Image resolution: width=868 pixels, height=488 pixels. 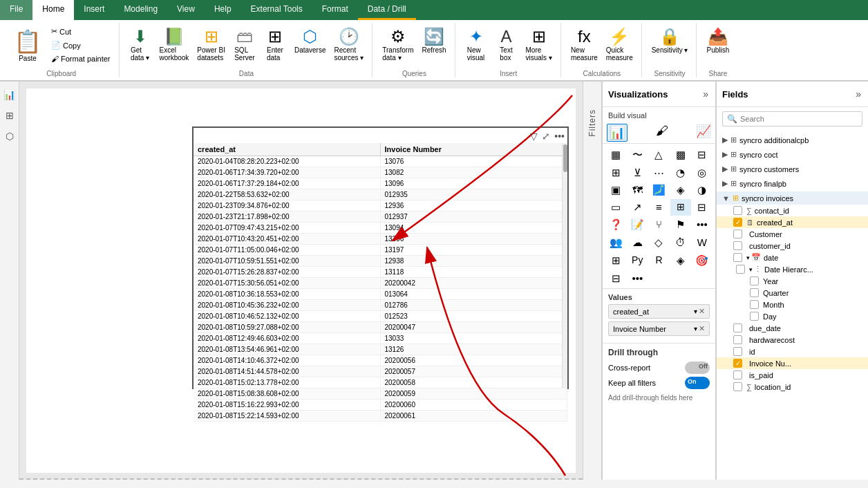 I want to click on focus-mode-icon: ⤢, so click(x=546, y=136).